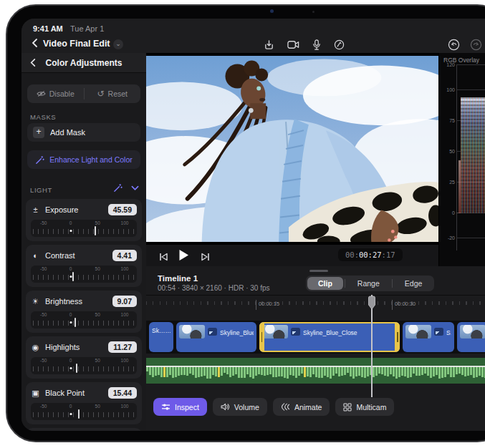  What do you see at coordinates (77, 44) in the screenshot?
I see `project-title: Video Final Edit` at bounding box center [77, 44].